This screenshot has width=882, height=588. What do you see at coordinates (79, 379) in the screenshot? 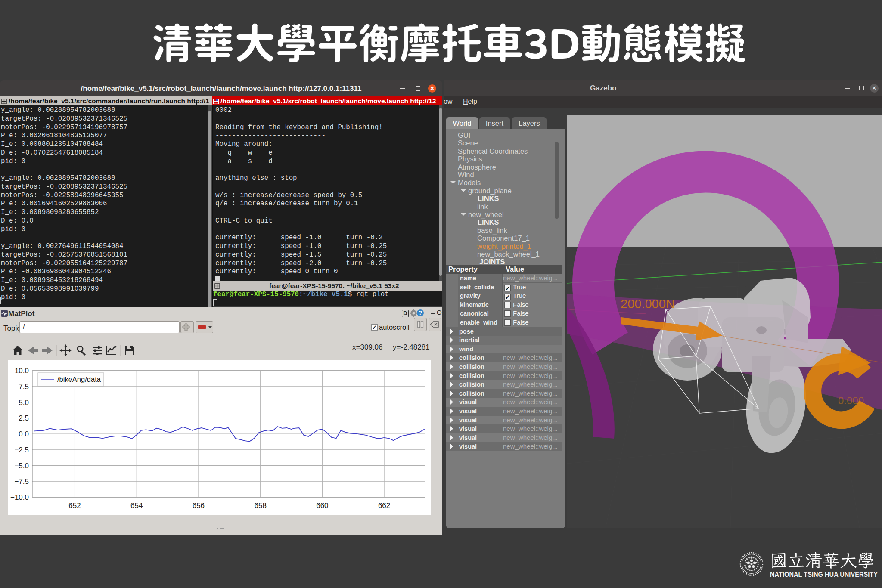
I see `svg-text: /bikeAng/data` at bounding box center [79, 379].